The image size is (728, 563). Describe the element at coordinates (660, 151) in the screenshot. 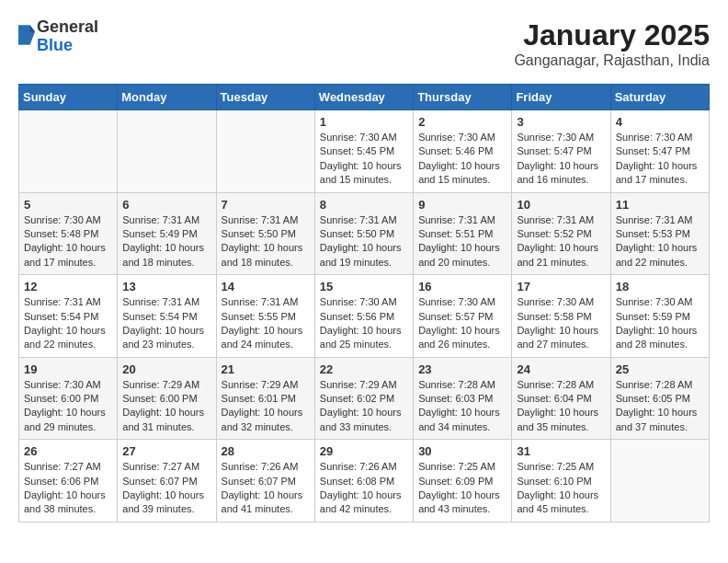

I see `day-info: Sunset: 5:47 PM` at that location.